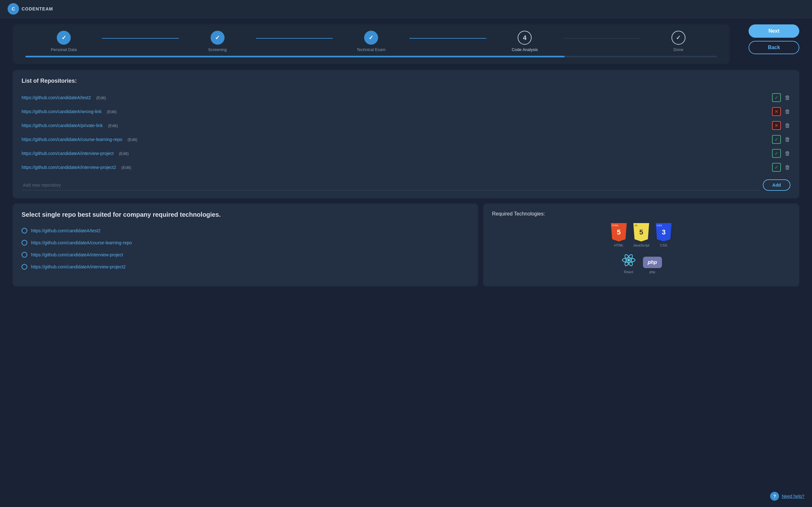  What do you see at coordinates (641, 245) in the screenshot?
I see `tech-js-label: JavaScript` at bounding box center [641, 245].